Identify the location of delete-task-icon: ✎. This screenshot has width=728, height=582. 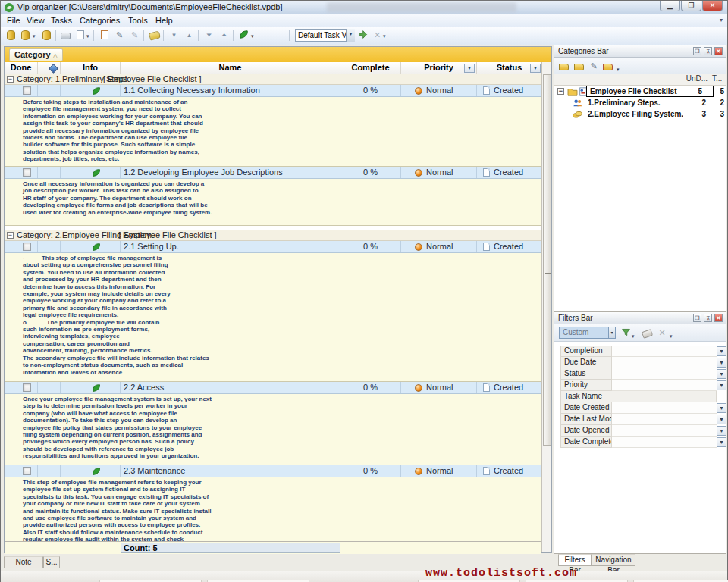
(135, 35).